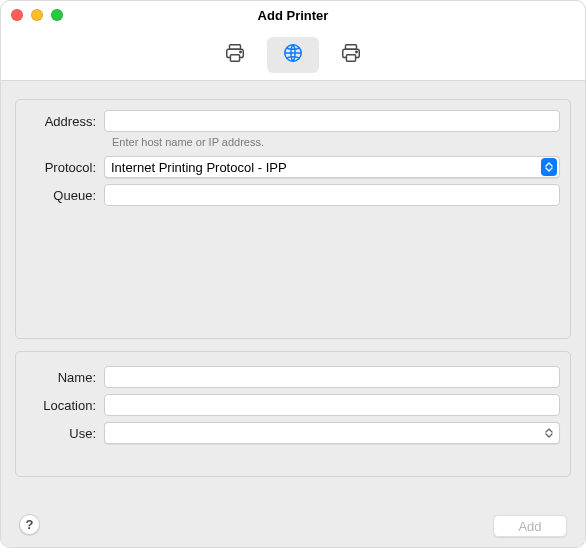 The height and width of the screenshot is (548, 586). Describe the element at coordinates (37, 15) in the screenshot. I see `minimize-window-button` at that location.